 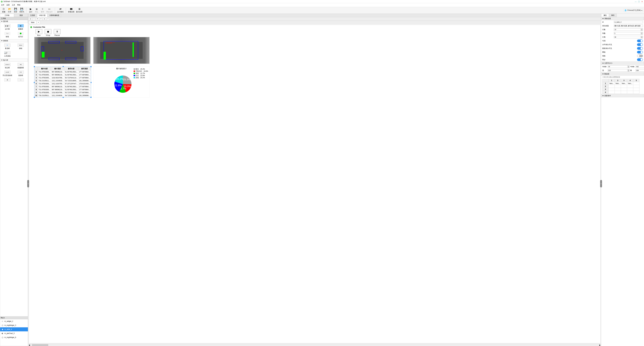 What do you see at coordinates (16, 9) in the screenshot?
I see `save-icon: 💾` at bounding box center [16, 9].